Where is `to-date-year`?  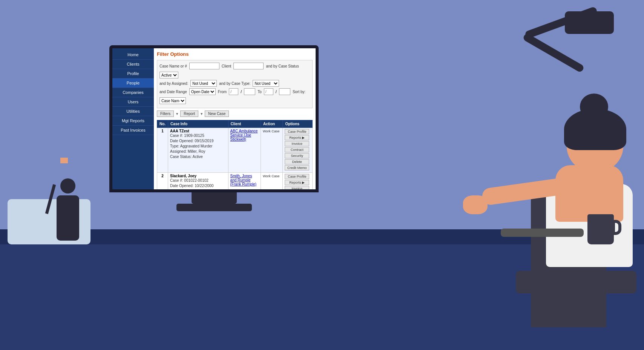 to-date-year is located at coordinates (285, 92).